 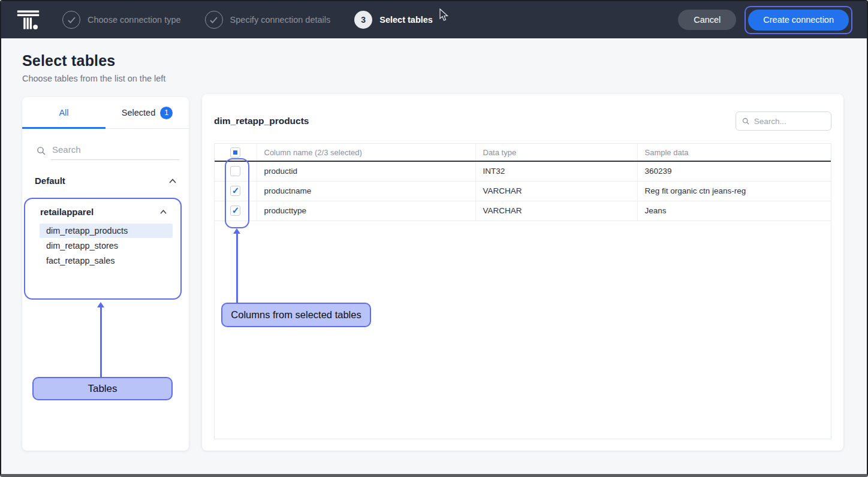 I want to click on tab-selected-label: Selected, so click(x=138, y=113).